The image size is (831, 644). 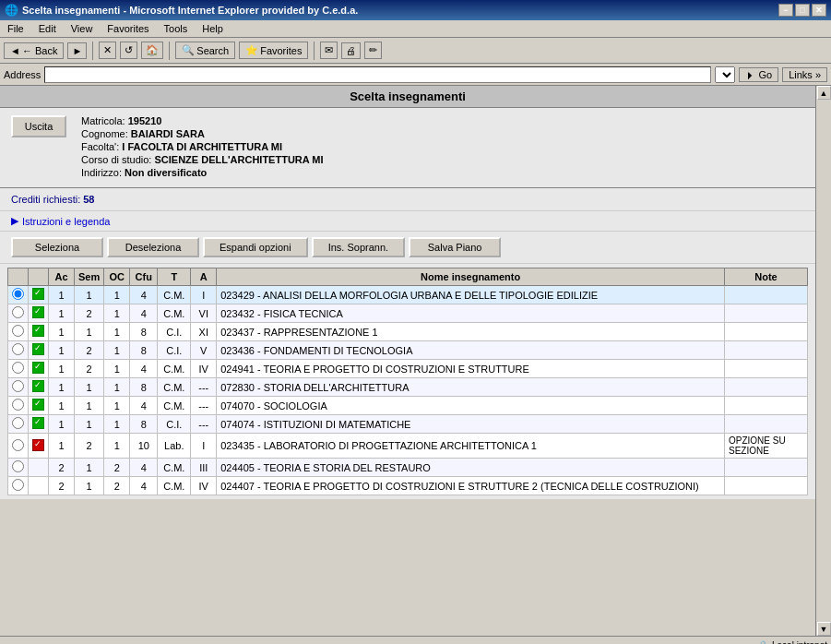 What do you see at coordinates (470, 314) in the screenshot?
I see `course-name-cell: 023432 - FISICA TECNICA` at bounding box center [470, 314].